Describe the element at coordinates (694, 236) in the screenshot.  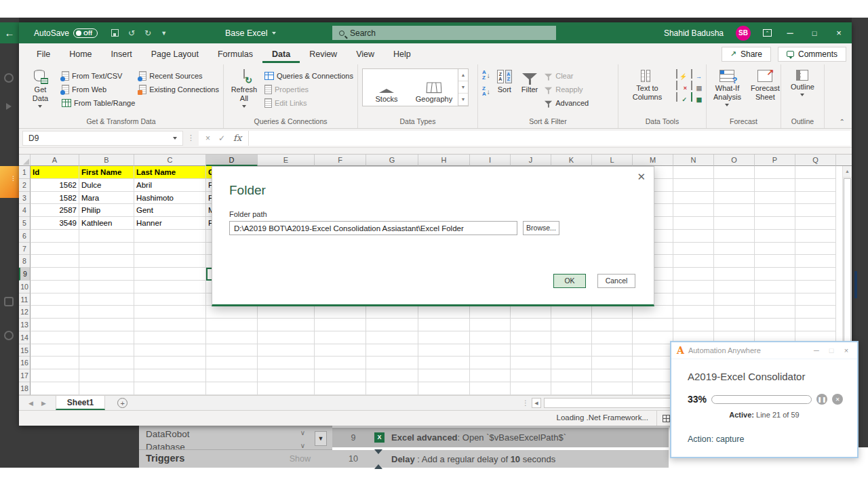
I see `cell-N6` at that location.